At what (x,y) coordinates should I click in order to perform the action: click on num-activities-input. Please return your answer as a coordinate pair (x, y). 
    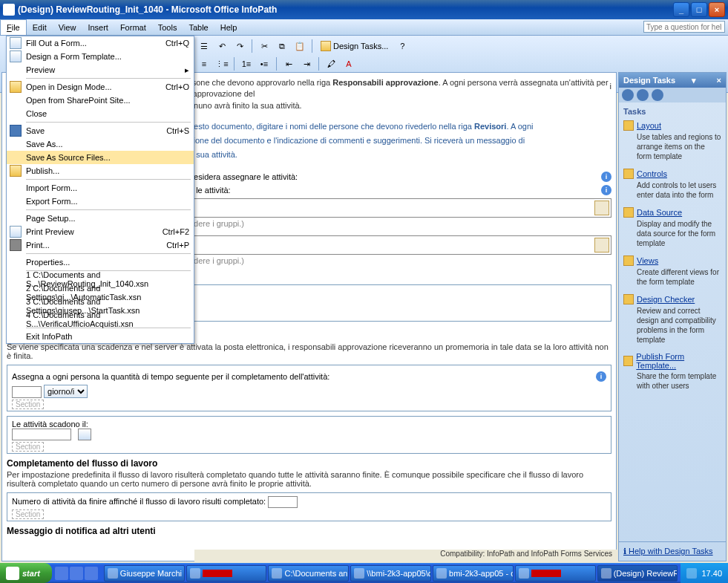
    Looking at the image, I should click on (283, 502).